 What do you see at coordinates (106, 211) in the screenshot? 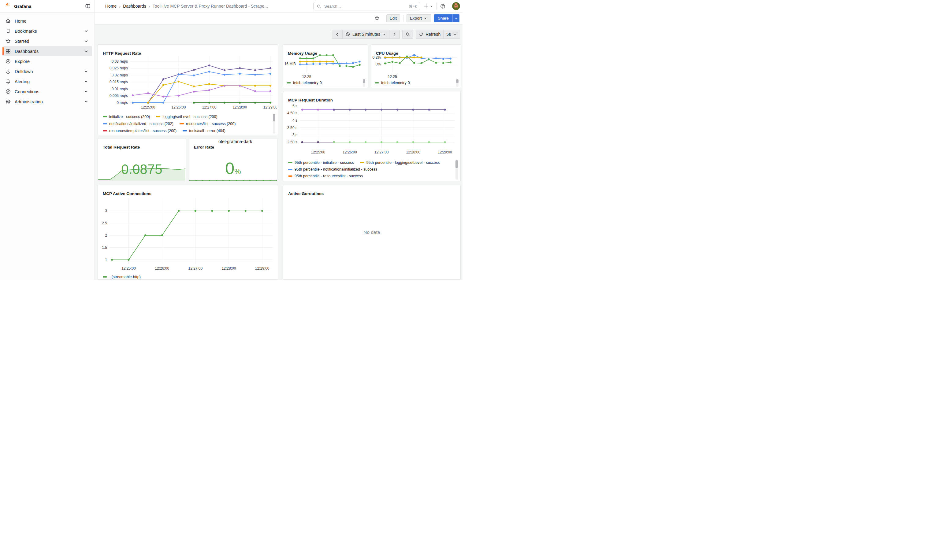
I see `svg-text: 3` at bounding box center [106, 211].